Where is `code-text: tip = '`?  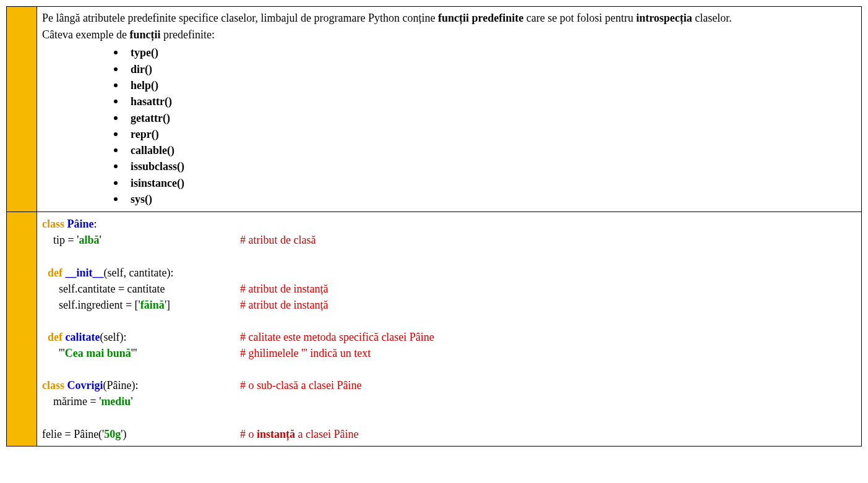
code-text: tip = ' is located at coordinates (61, 240).